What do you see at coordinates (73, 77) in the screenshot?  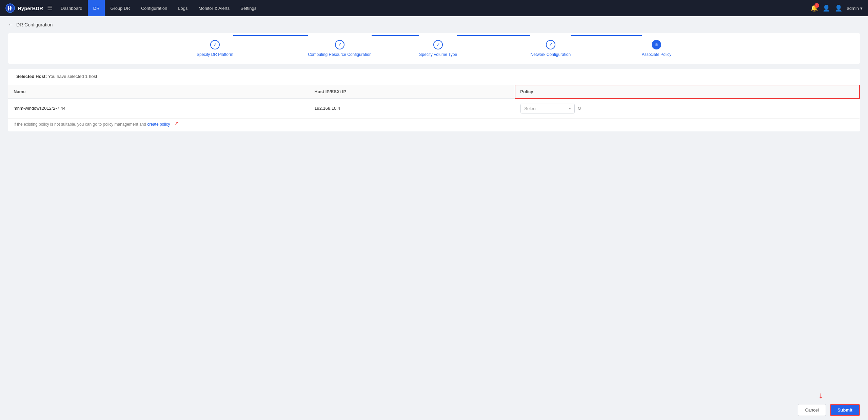 I see `selected-host-count: You have selected 1 host` at bounding box center [73, 77].